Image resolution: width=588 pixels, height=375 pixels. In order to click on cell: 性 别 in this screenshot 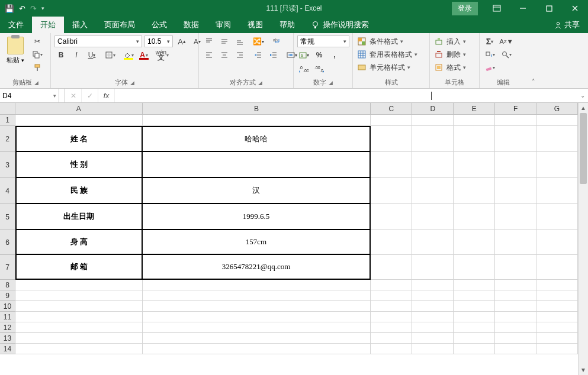, I will do `click(79, 165)`.